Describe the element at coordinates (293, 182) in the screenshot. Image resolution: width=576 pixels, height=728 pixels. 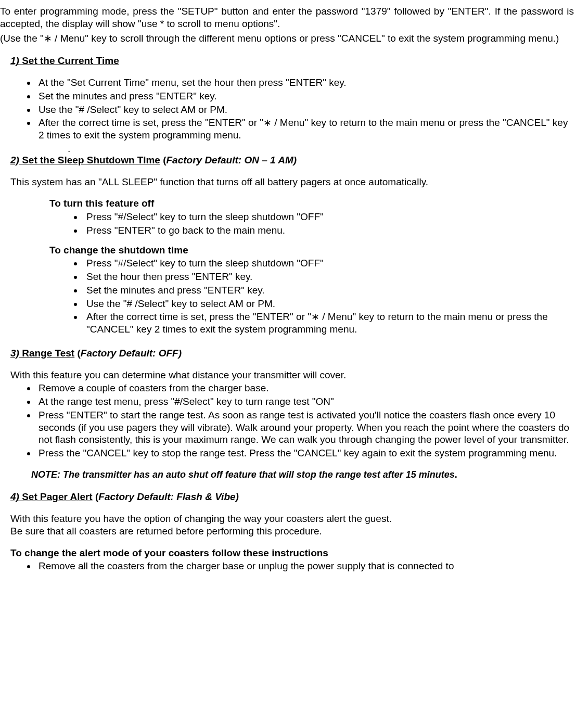
I see `section-2-description: This system has an "ALL SLEEP" function …` at that location.